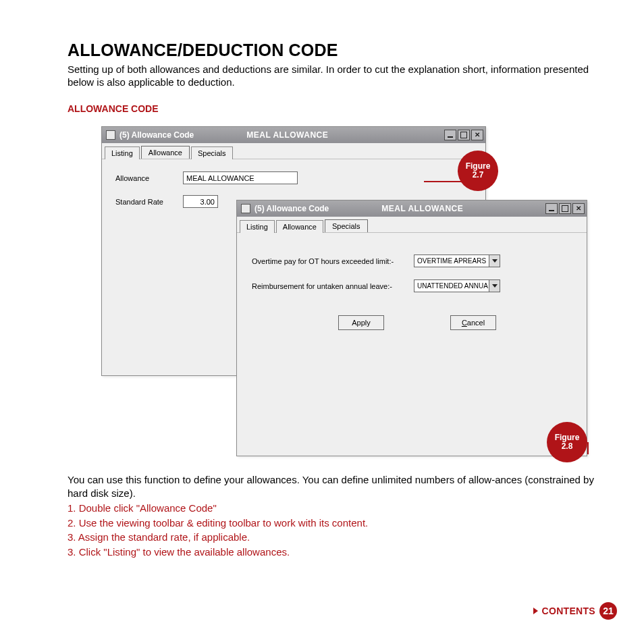 This screenshot has width=644, height=644. Describe the element at coordinates (567, 442) in the screenshot. I see `figure-badge-2-8: Figure 2.8` at that location.